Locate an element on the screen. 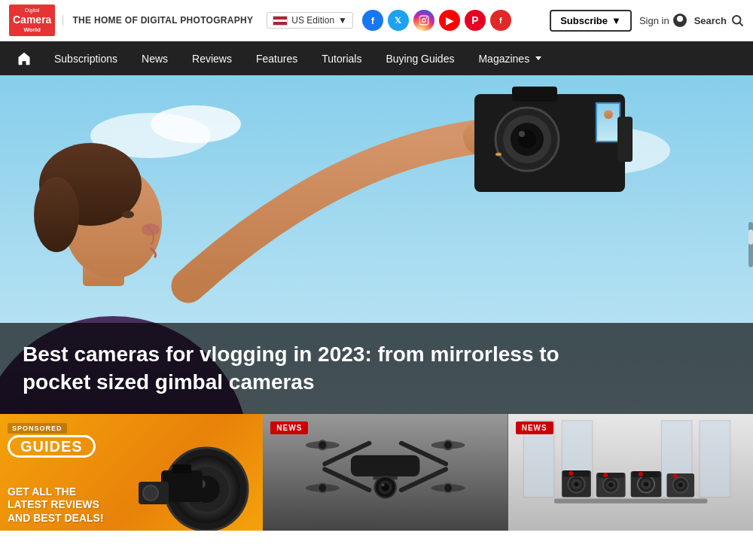 The width and height of the screenshot is (753, 560). facebook-icon: f is located at coordinates (373, 20).